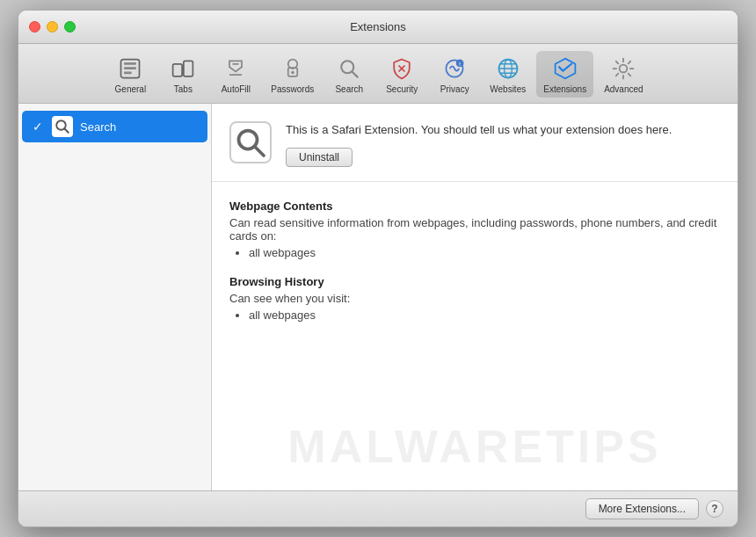 The width and height of the screenshot is (756, 537). I want to click on toolbar: General Tabs, so click(378, 74).